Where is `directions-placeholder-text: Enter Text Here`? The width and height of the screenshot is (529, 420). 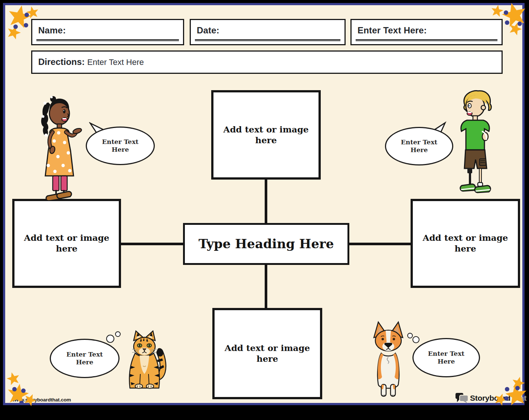
directions-placeholder-text: Enter Text Here is located at coordinates (115, 62).